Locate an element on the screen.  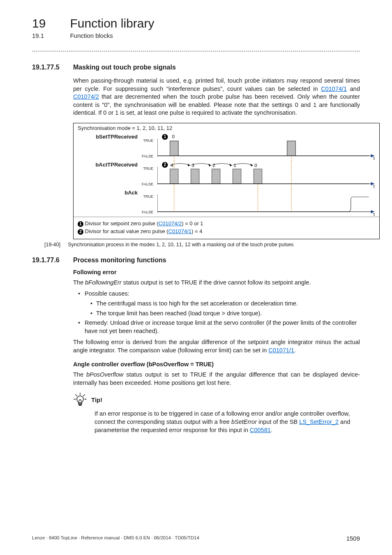
body-text: When passing-through material is used, e… is located at coordinates (217, 85).